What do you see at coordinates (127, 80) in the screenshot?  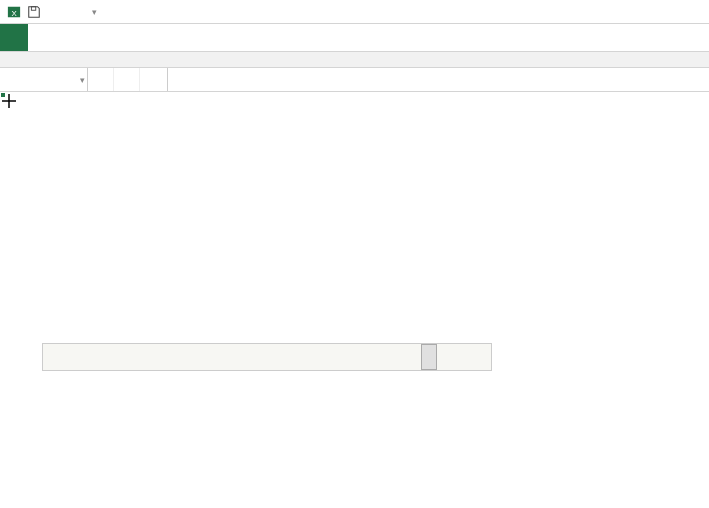 I see `enter-icon` at bounding box center [127, 80].